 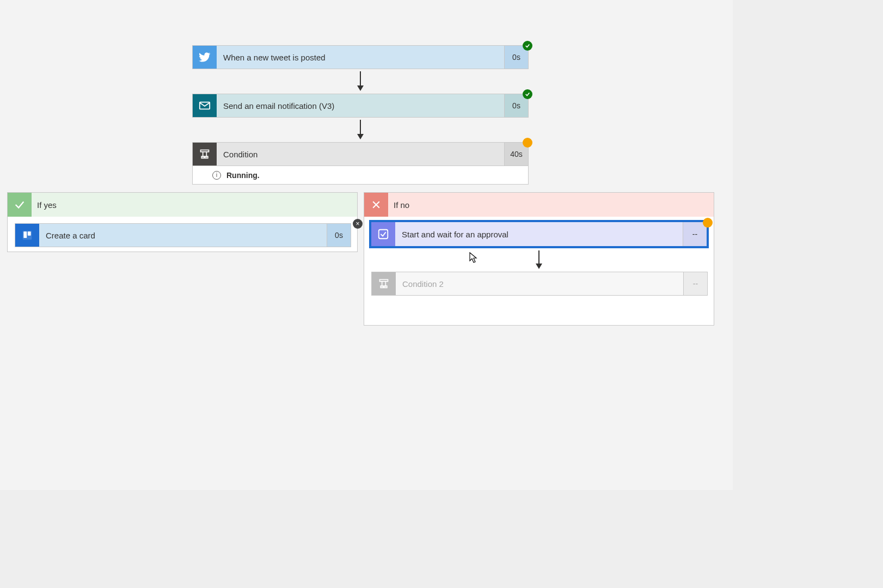 What do you see at coordinates (360, 175) in the screenshot?
I see `condition-status-bar: i Running.` at bounding box center [360, 175].